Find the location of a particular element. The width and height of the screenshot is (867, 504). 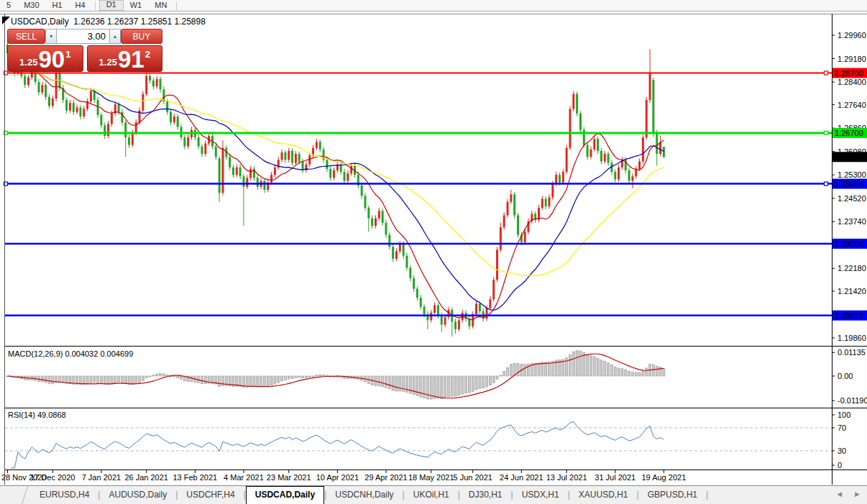

svg-text: 13 Feb 2021 is located at coordinates (195, 477).